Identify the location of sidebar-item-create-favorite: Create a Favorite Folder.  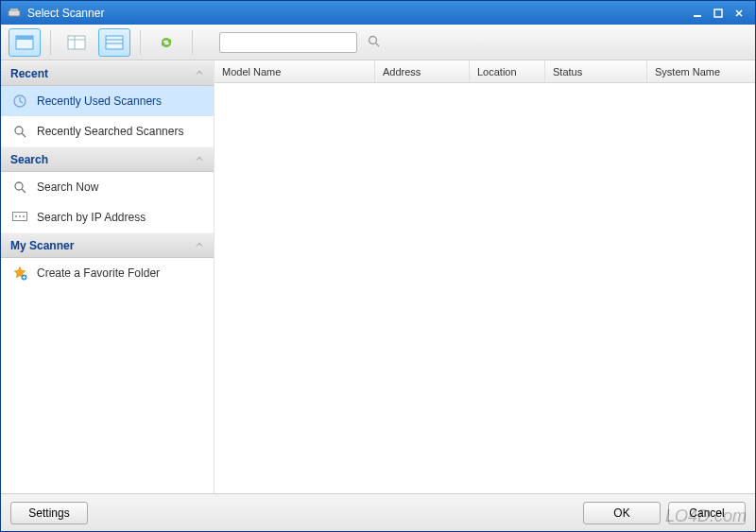
(108, 273).